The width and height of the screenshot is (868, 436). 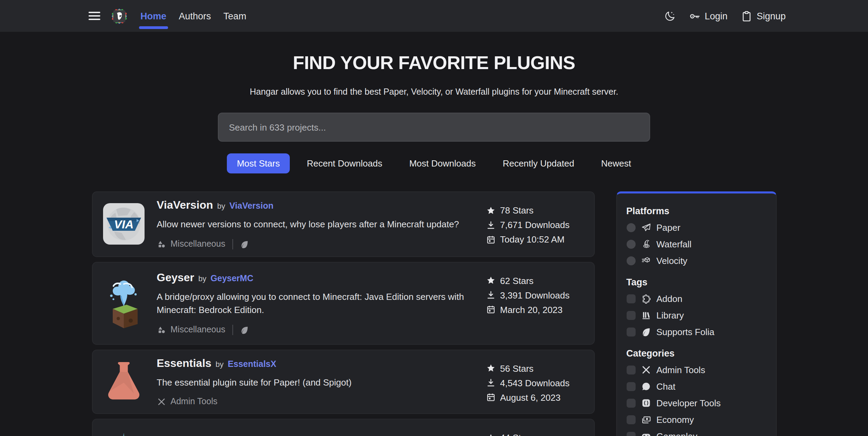 I want to click on checkbox-economy, so click(x=631, y=420).